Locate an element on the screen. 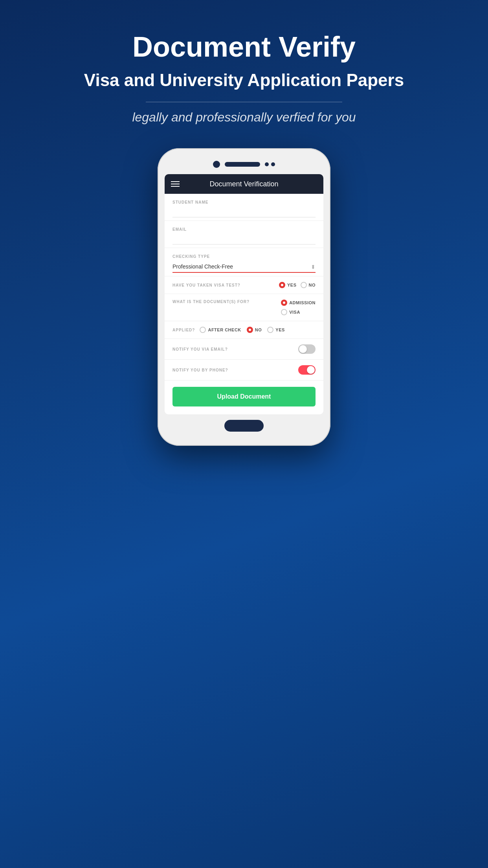 The width and height of the screenshot is (488, 868). applied-no-radio is located at coordinates (250, 330).